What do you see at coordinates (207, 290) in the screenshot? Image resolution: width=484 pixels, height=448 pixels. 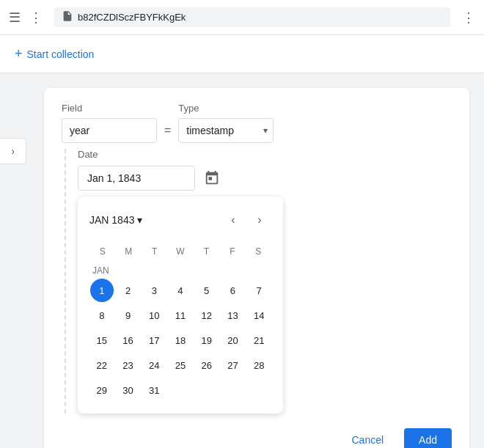 I see `calendar-day: 5` at bounding box center [207, 290].